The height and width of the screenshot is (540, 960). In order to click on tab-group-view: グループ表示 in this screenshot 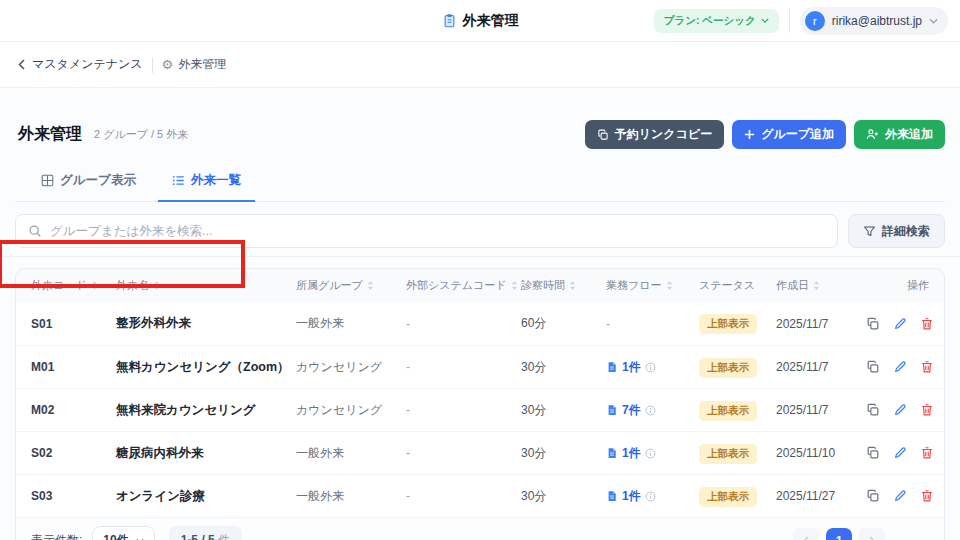, I will do `click(88, 182)`.